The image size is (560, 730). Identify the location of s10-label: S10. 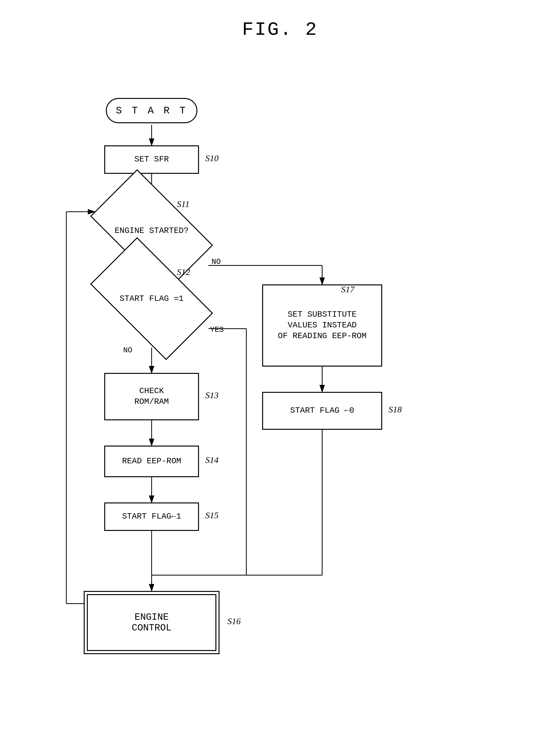
(212, 158).